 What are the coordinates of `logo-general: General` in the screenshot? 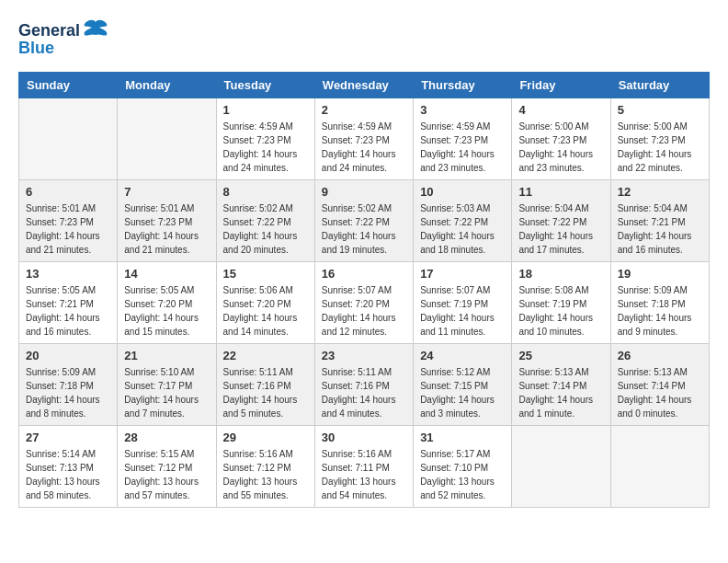 It's located at (50, 31).